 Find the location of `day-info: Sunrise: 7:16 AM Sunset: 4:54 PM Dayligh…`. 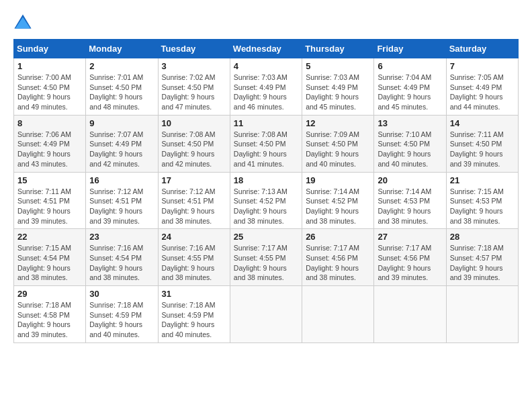

day-info: Sunrise: 7:16 AM Sunset: 4:54 PM Dayligh… is located at coordinates (122, 263).